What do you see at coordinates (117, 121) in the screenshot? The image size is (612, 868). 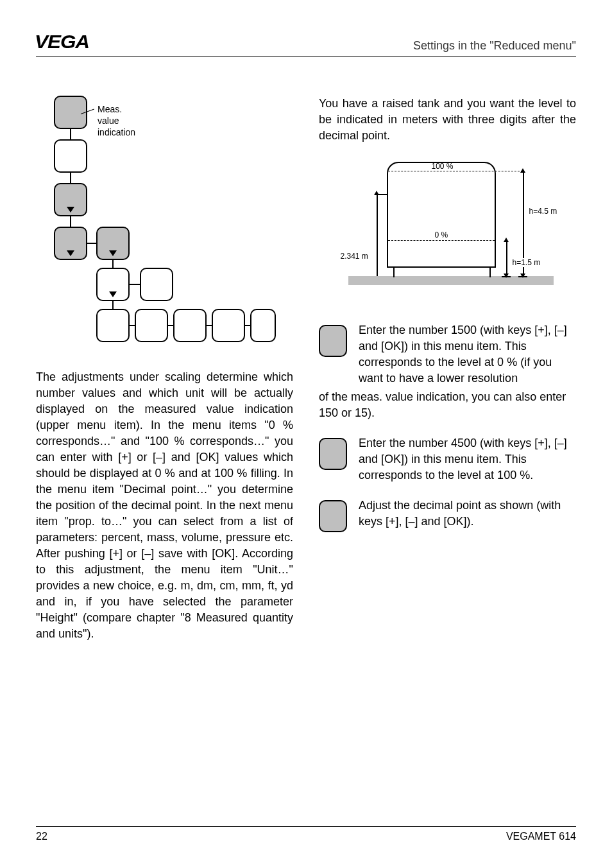 I see `tree-label: Meas. value indication` at bounding box center [117, 121].